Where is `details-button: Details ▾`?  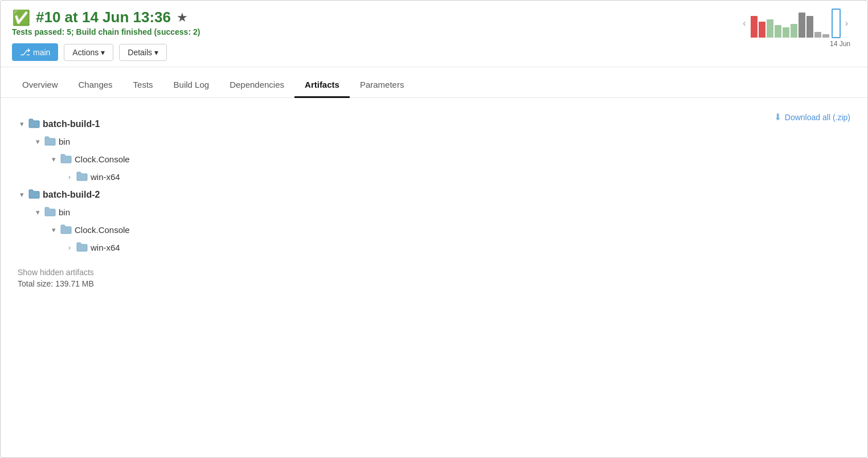 details-button: Details ▾ is located at coordinates (143, 52).